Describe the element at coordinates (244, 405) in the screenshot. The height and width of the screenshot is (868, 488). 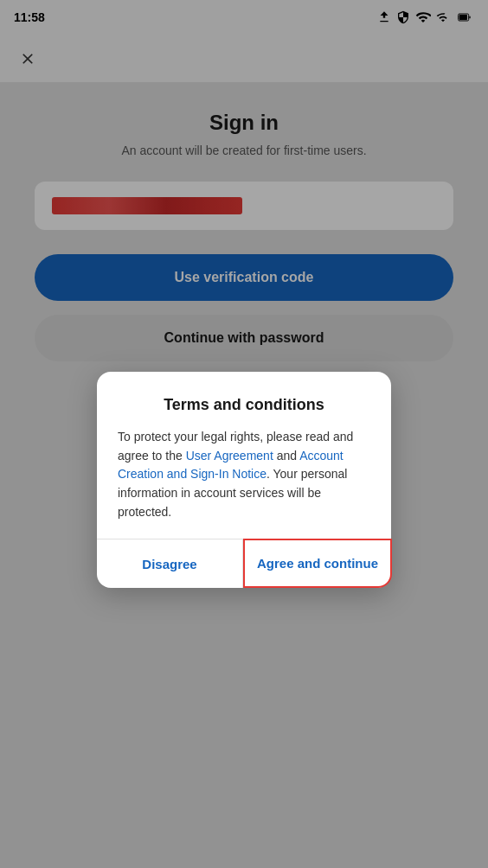
I see `dialog-title: Terms and conditions` at that location.